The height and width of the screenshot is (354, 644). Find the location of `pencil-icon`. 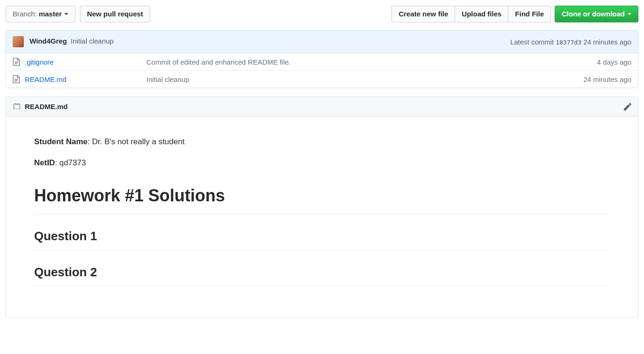

pencil-icon is located at coordinates (628, 107).